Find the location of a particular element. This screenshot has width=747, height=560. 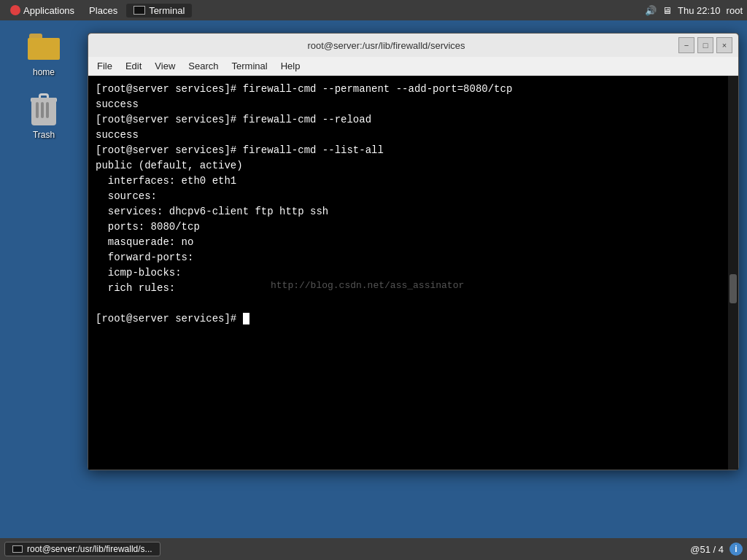

terminal-scrollbar is located at coordinates (733, 273).